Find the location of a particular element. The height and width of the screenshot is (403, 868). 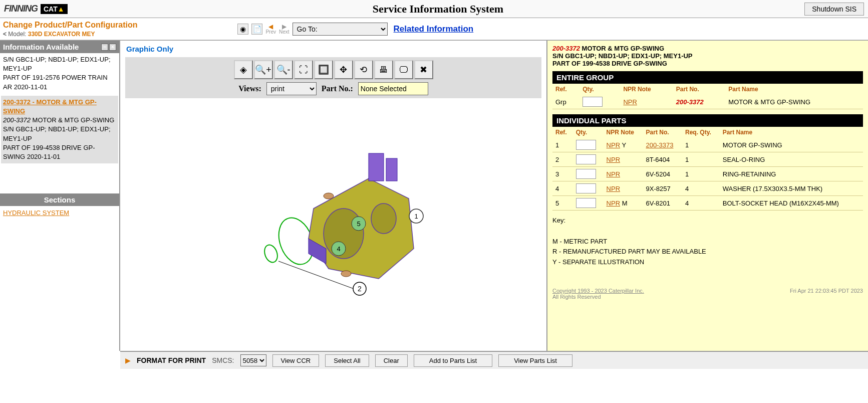

individual-parts-header: INDIVIDUAL PARTS is located at coordinates (708, 120).